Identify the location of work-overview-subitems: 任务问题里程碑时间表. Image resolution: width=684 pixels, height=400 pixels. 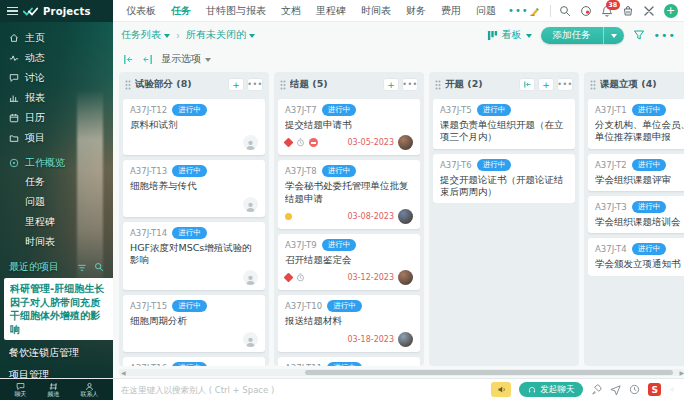
(56, 212).